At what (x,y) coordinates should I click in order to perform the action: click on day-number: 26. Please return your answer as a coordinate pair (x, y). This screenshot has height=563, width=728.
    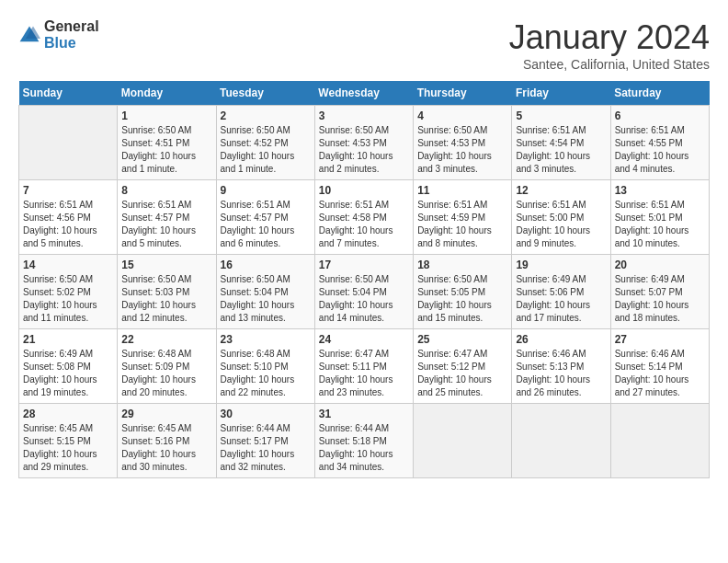
    Looking at the image, I should click on (561, 339).